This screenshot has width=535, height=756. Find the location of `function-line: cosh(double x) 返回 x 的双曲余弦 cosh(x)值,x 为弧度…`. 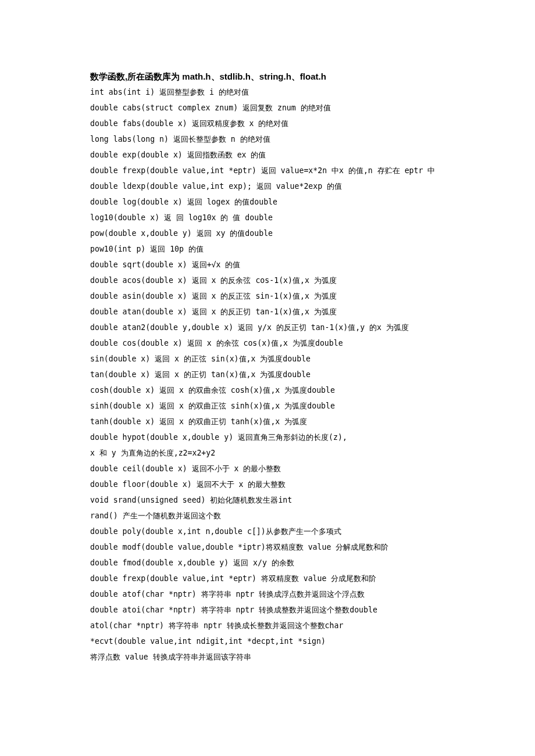

function-line: cosh(double x) 返回 x 的双曲余弦 cosh(x)值,x 为弧度… is located at coordinates (269, 390).